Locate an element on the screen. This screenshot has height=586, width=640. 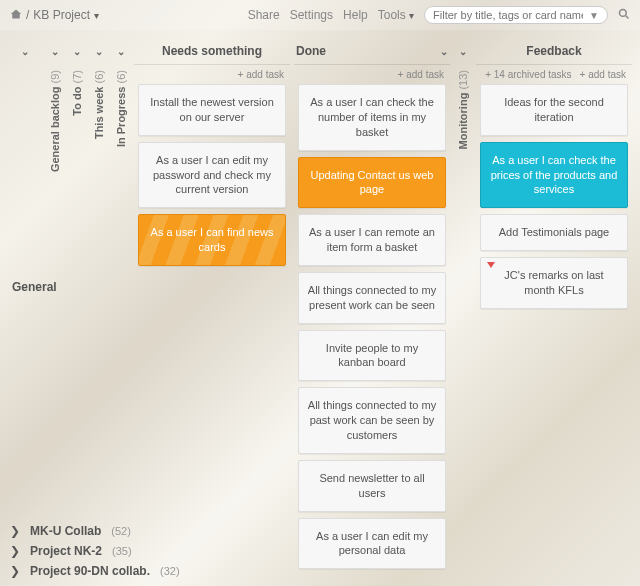
breadcrumb: / KB Project ▾ is located at coordinates (54, 16).